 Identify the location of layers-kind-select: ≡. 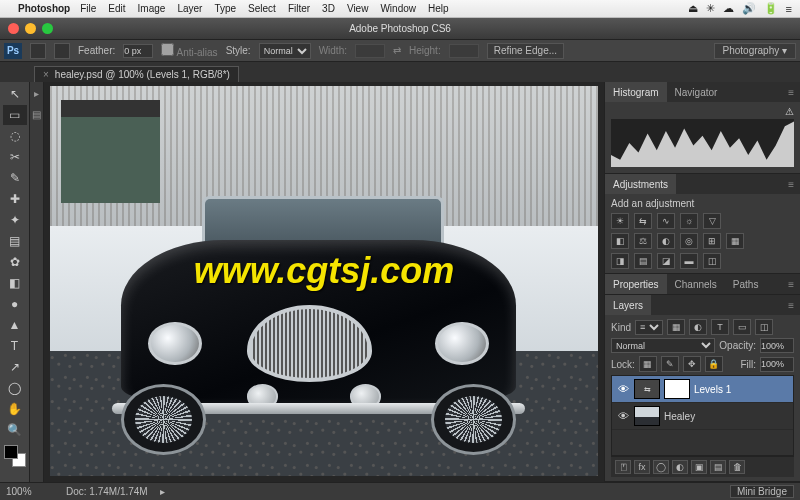
(649, 328).